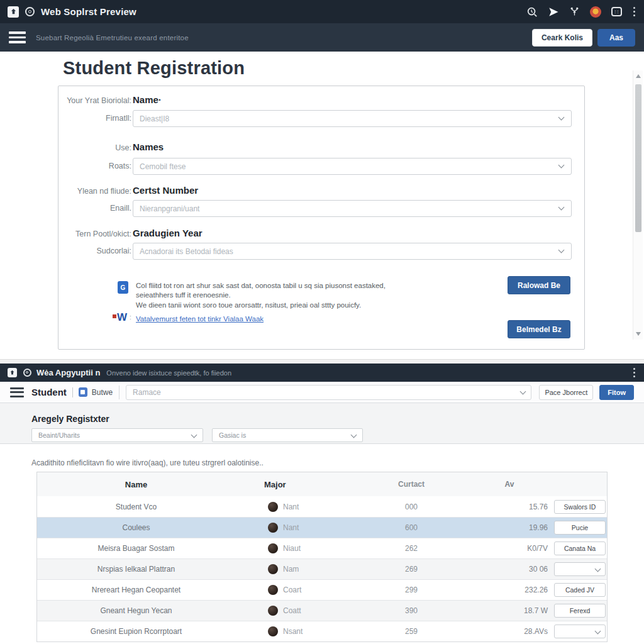  What do you see at coordinates (352, 209) in the screenshot?
I see `email-field` at bounding box center [352, 209].